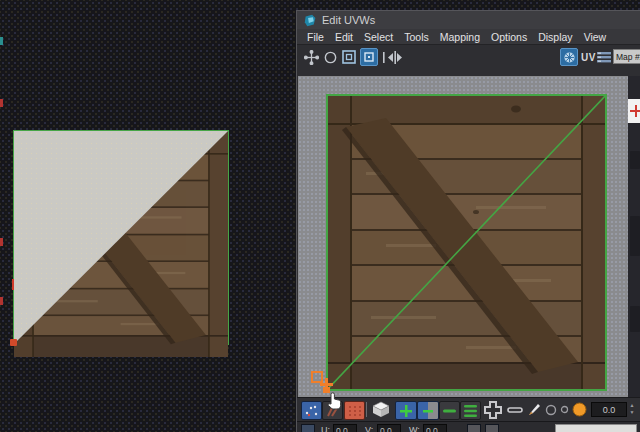 The image size is (640, 432). What do you see at coordinates (378, 37) in the screenshot?
I see `menu-select: Select` at bounding box center [378, 37].